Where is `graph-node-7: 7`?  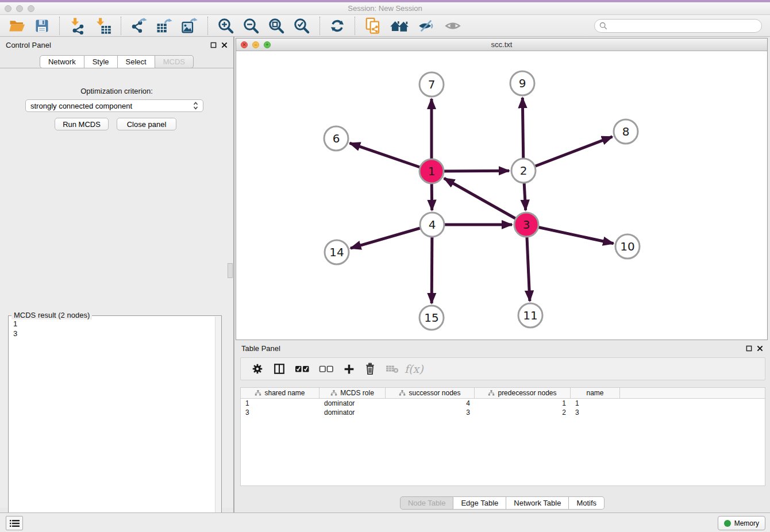 graph-node-7: 7 is located at coordinates (432, 84).